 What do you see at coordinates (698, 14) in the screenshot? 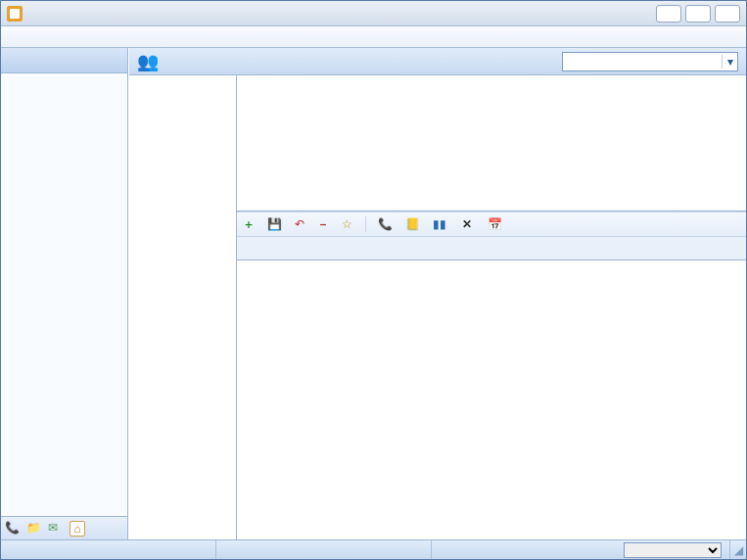
I see `maximize-button` at bounding box center [698, 14].